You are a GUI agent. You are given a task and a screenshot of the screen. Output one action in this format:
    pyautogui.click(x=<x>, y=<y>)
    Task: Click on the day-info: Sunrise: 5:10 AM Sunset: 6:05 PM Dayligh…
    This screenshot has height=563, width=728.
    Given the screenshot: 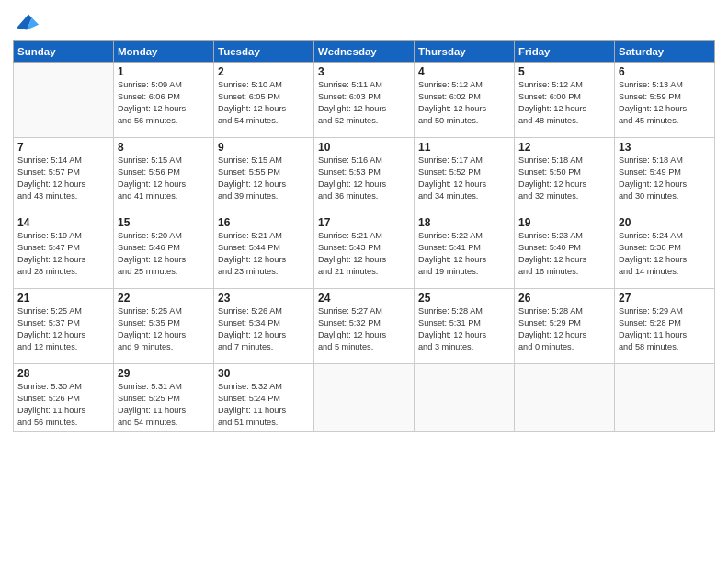 What is the action you would take?
    pyautogui.click(x=264, y=103)
    